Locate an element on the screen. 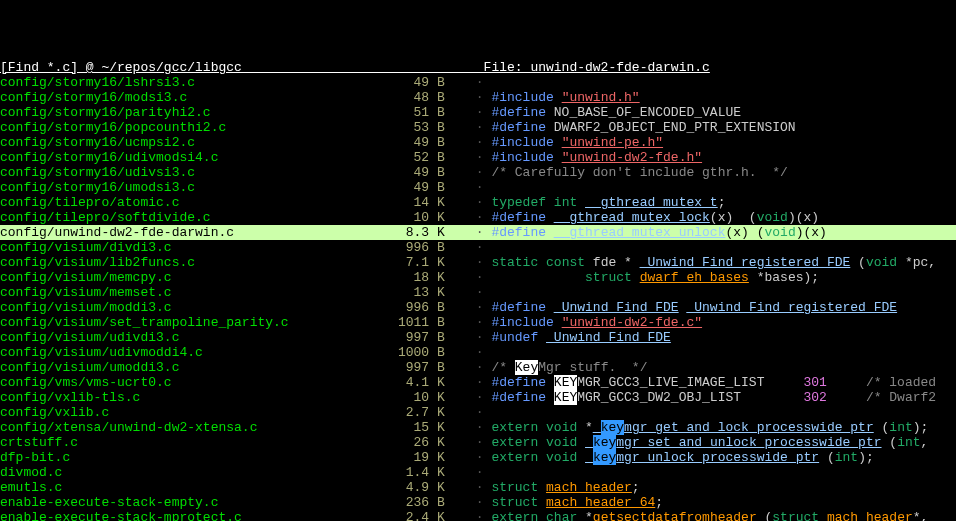 Image resolution: width=956 pixels, height=521 pixels. file-row: config/stormy16/udivsi3.c 49 B · /* Care… is located at coordinates (478, 172).